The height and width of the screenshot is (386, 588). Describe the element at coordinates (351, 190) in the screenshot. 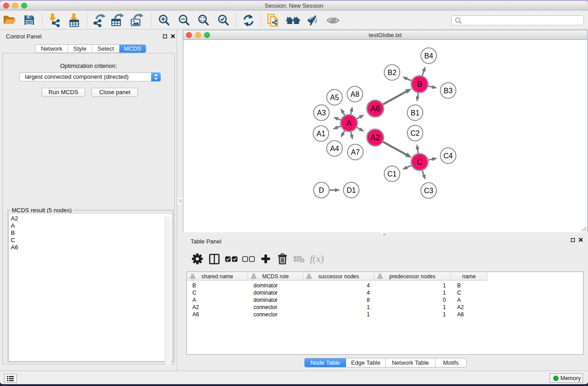

I see `svg-text: D1` at that location.